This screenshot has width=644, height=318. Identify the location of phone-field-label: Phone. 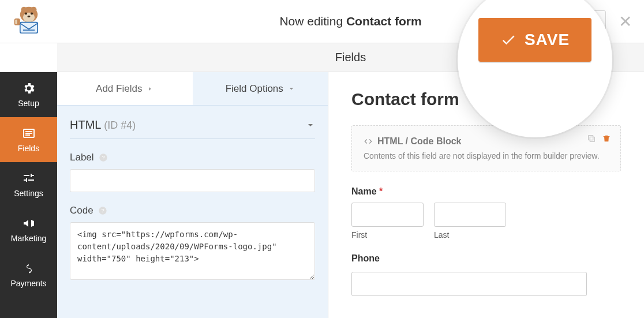
(486, 259).